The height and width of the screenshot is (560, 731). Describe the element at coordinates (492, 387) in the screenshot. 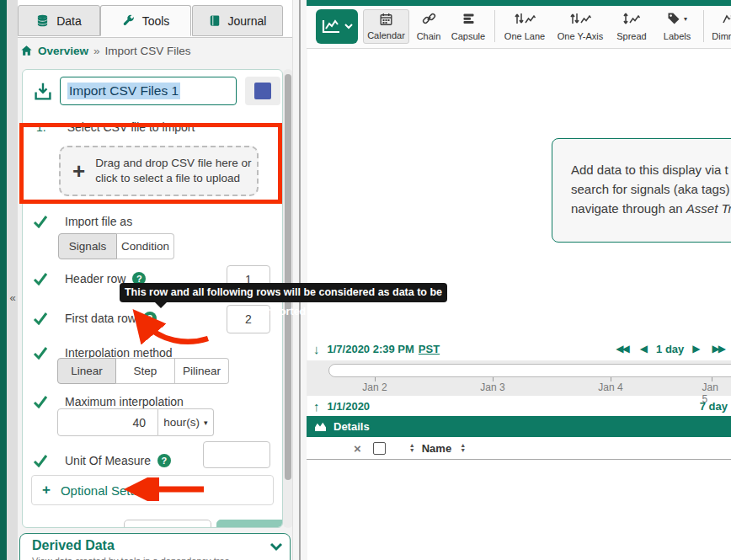

I see `axis-label-jan3: Jan 3` at that location.